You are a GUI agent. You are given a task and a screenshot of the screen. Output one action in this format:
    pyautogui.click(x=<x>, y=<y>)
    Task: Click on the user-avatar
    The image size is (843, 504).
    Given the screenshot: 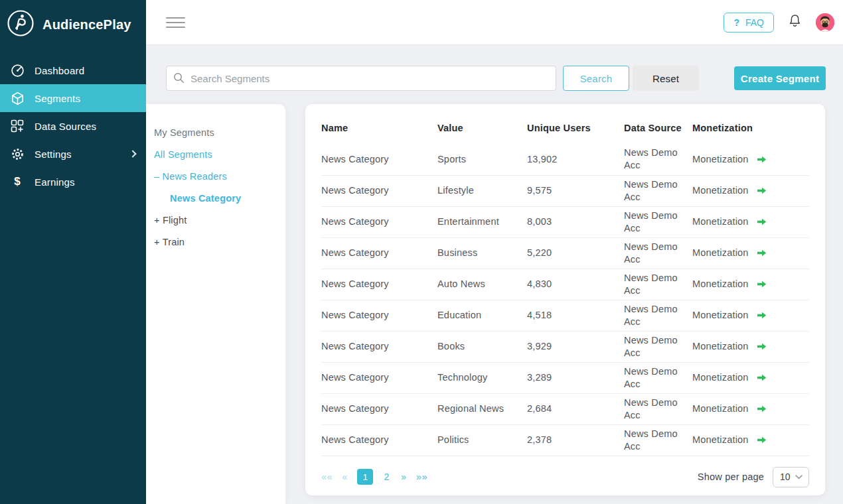 What is the action you would take?
    pyautogui.click(x=825, y=23)
    